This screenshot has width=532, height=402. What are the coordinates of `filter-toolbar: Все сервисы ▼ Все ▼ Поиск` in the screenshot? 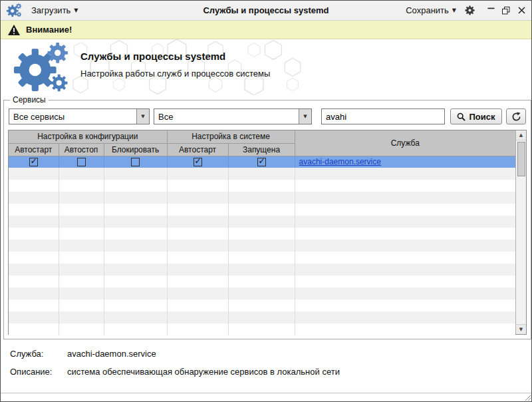 It's located at (267, 116).